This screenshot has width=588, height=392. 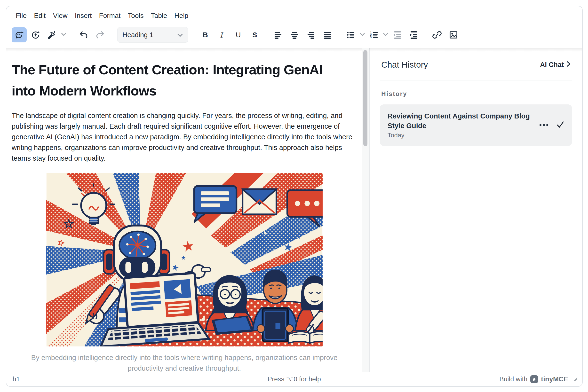 What do you see at coordinates (555, 379) in the screenshot?
I see `branding-name: tinyMCE` at bounding box center [555, 379].